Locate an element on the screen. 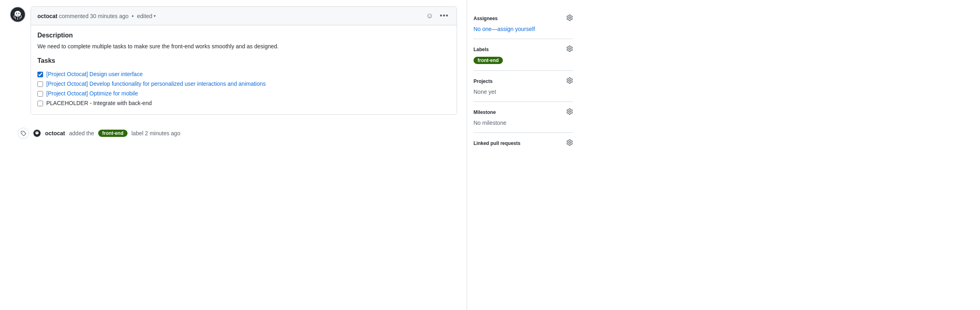 This screenshot has width=980, height=310. labels-title: Labels is located at coordinates (481, 50).